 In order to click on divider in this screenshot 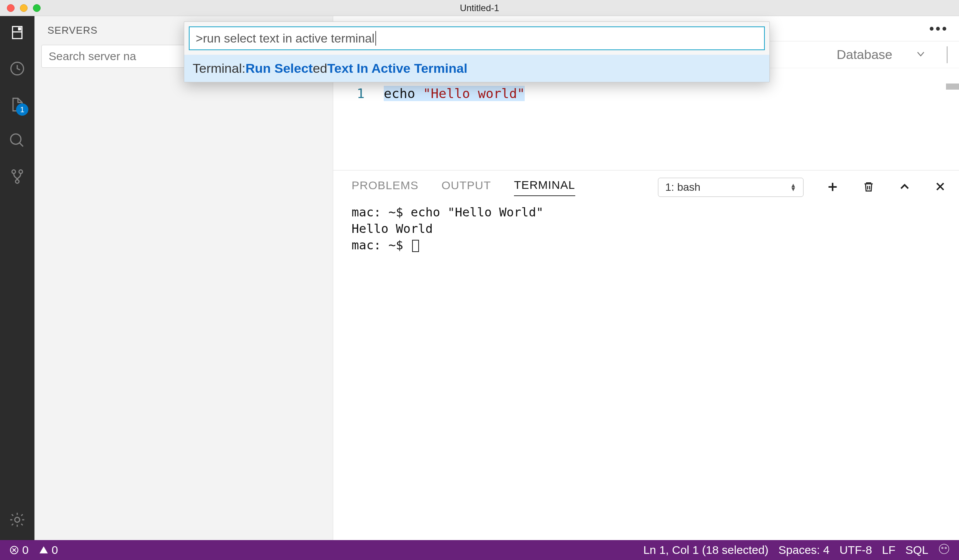, I will do `click(947, 55)`.